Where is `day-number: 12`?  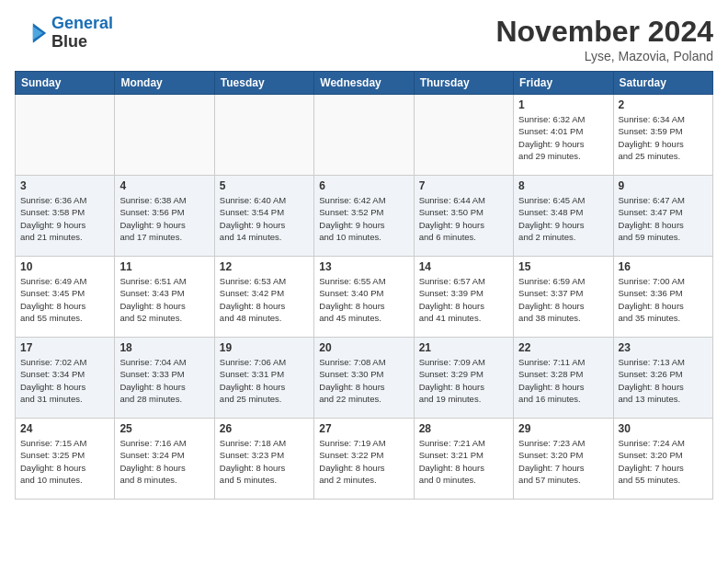 day-number: 12 is located at coordinates (265, 267).